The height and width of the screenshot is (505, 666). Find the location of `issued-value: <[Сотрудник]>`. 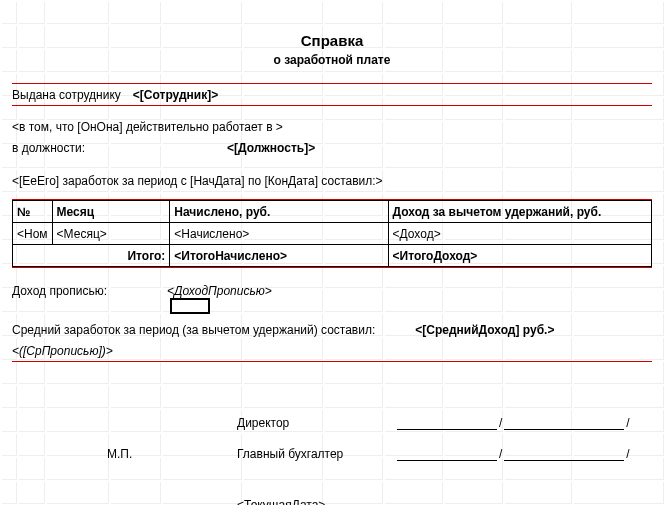

issued-value: <[Сотрудник]> is located at coordinates (176, 95).